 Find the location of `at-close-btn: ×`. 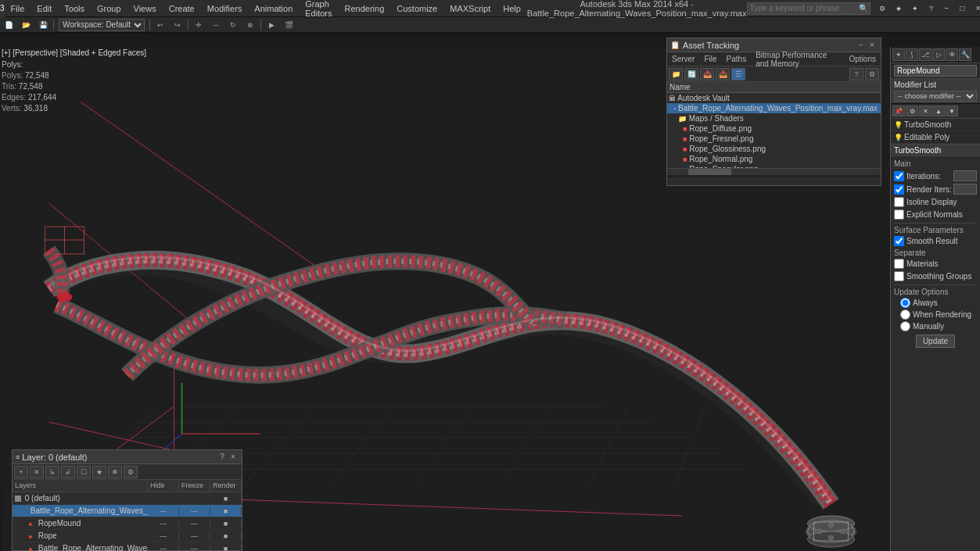

at-close-btn: × is located at coordinates (872, 45).